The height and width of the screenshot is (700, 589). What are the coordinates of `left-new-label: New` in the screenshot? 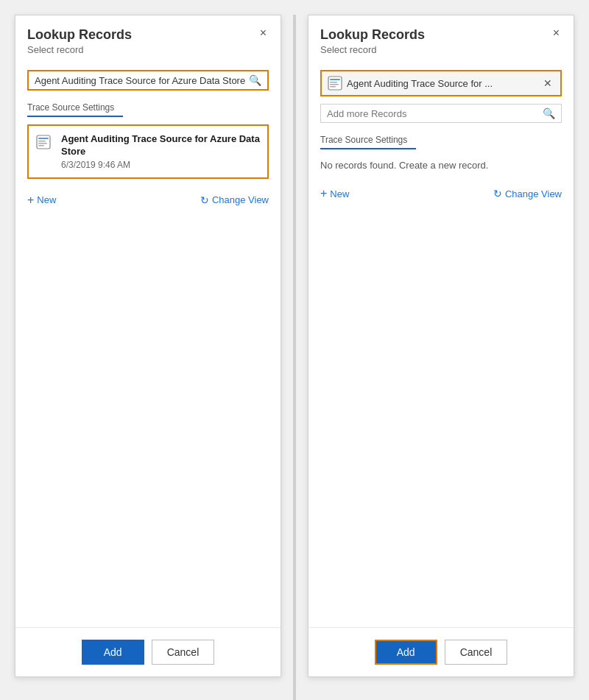 It's located at (46, 200).